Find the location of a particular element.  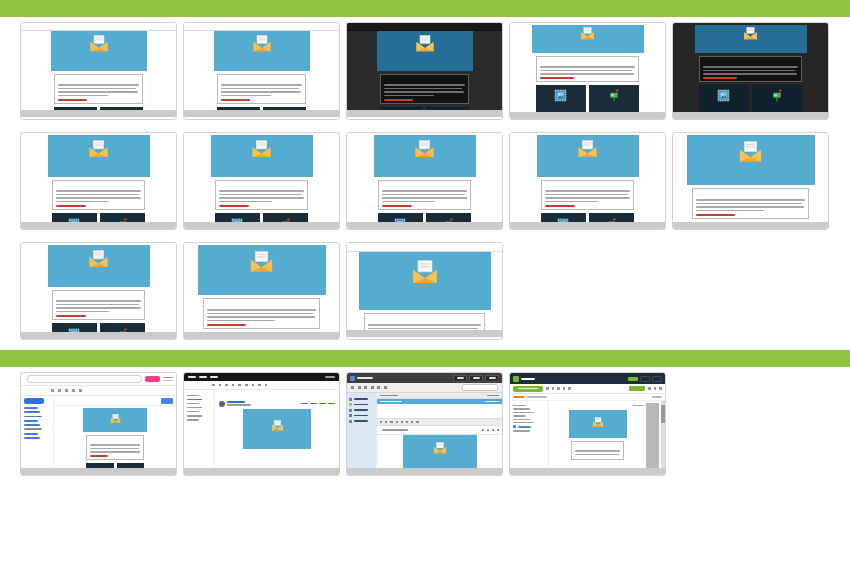

scrollbar-thumb is located at coordinates (663, 414).